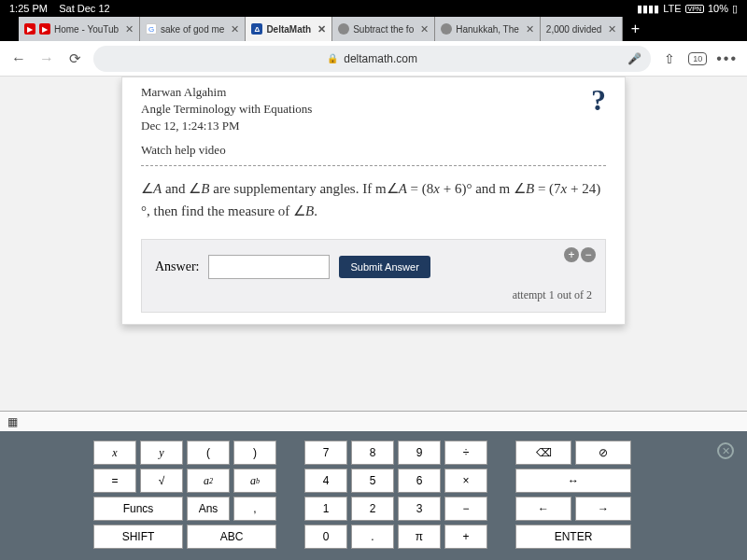 The image size is (747, 560). I want to click on student-name: Marwan Algahim, so click(374, 92).